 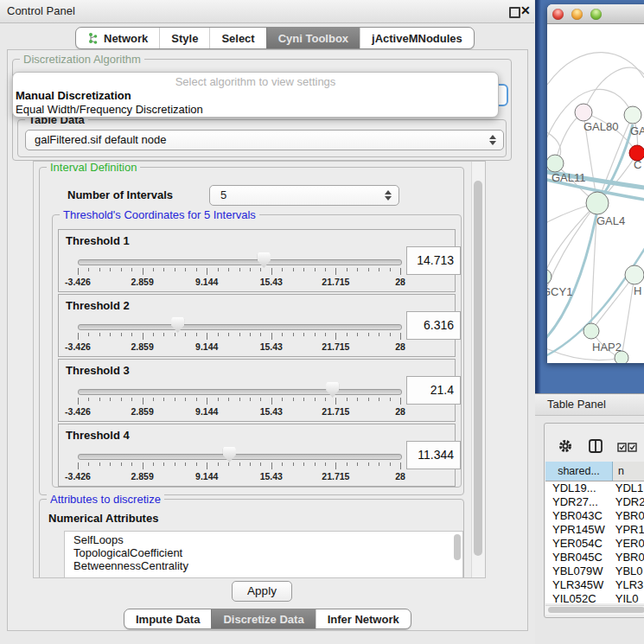 What do you see at coordinates (313, 38) in the screenshot?
I see `tab-label: Cyni Toolbox` at bounding box center [313, 38].